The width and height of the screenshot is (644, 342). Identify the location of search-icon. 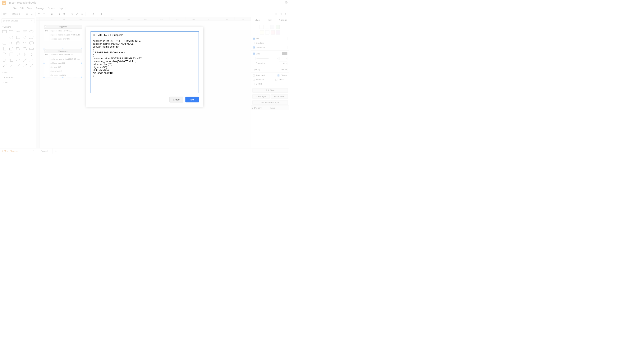
(32, 21).